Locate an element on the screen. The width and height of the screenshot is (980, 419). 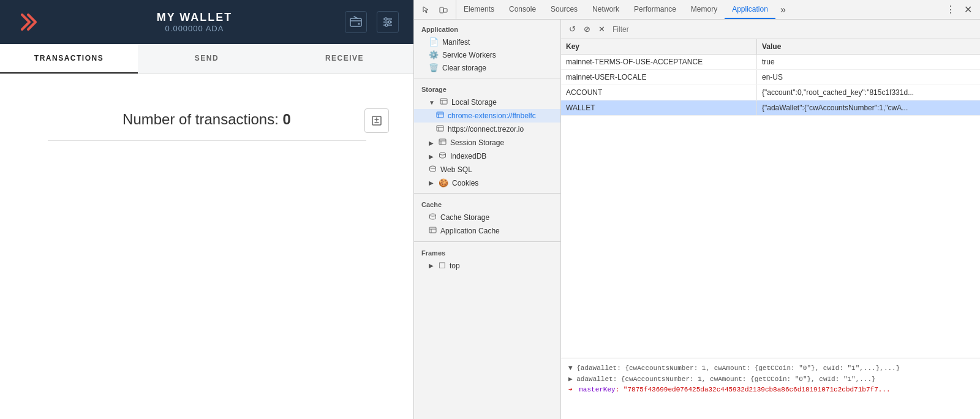
tab-elements: Elements is located at coordinates (479, 10).